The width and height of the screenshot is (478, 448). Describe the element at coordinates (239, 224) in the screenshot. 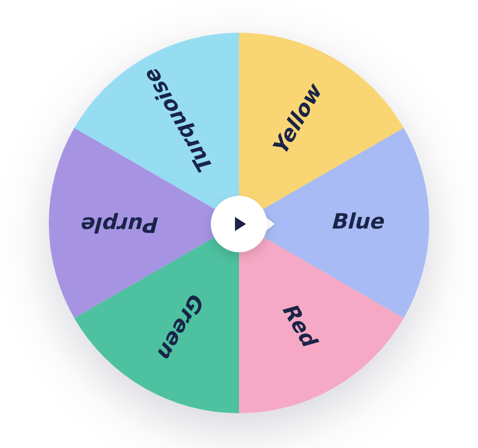

I see `spin-button` at that location.